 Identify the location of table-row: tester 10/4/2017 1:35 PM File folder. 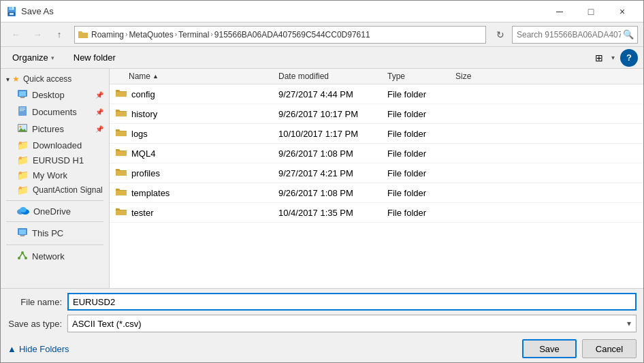
(376, 212).